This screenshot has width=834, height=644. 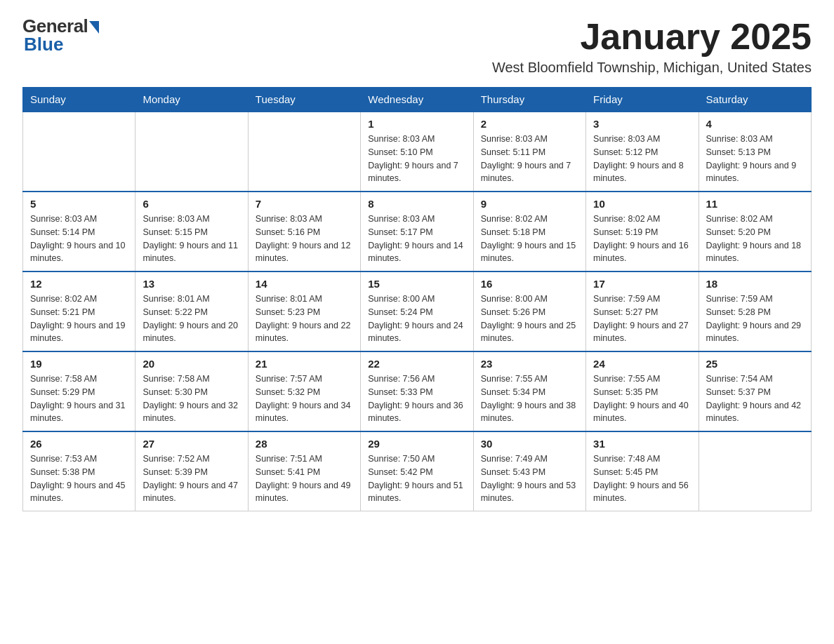 What do you see at coordinates (79, 363) in the screenshot?
I see `day-number: 19` at bounding box center [79, 363].